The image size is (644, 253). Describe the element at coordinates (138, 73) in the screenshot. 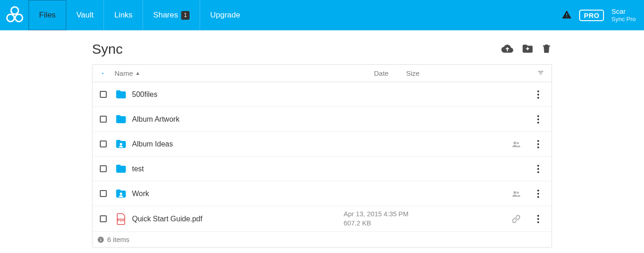

I see `sort-asc-icon: ▲` at that location.